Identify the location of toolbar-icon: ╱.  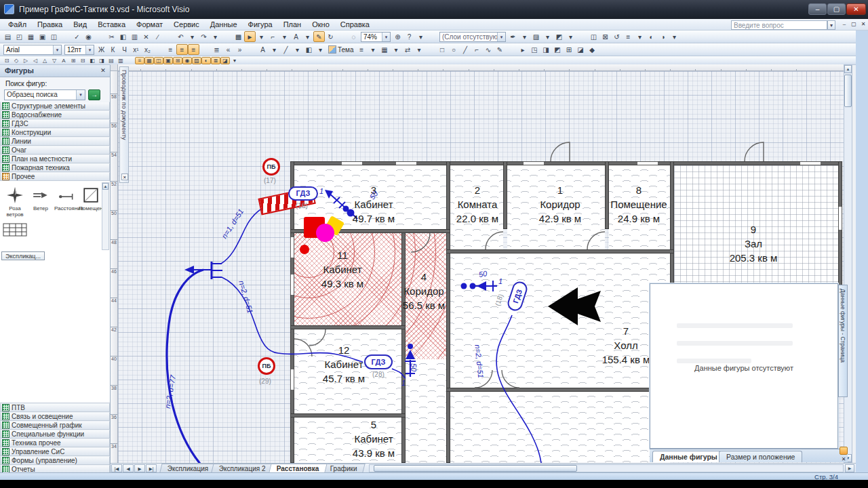
(286, 49).